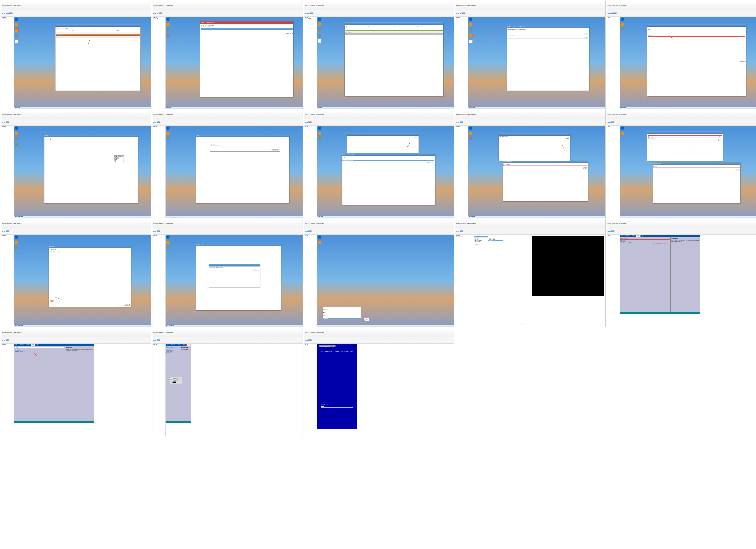 This screenshot has height=549, width=756. Describe the element at coordinates (83, 63) in the screenshot. I see `vm-screen: 分区工具 磁盘分区备份恢复保存更改 分区容量已用文件系统 (C:)60.0GB3…` at that location.